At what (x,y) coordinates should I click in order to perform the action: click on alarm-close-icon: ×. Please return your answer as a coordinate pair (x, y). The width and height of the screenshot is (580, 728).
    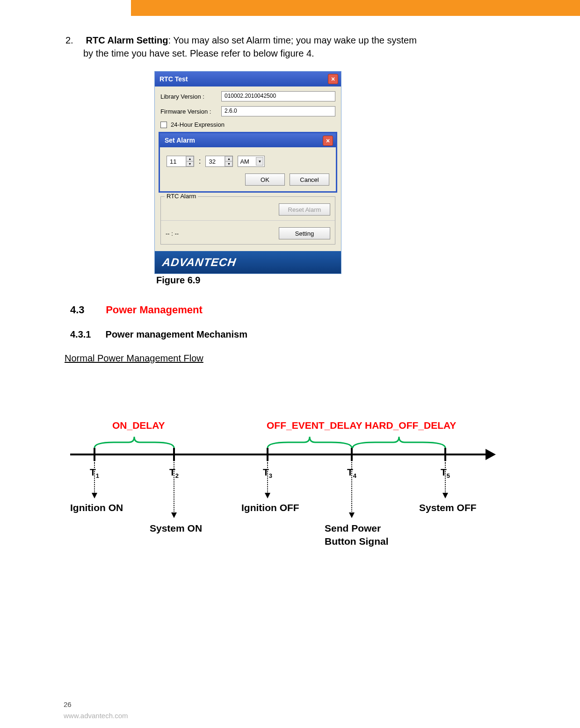
    Looking at the image, I should click on (328, 141).